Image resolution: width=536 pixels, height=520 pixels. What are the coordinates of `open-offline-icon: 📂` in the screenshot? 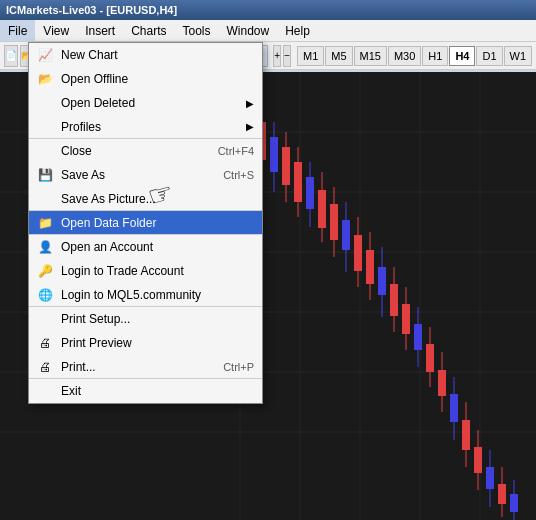 It's located at (45, 79).